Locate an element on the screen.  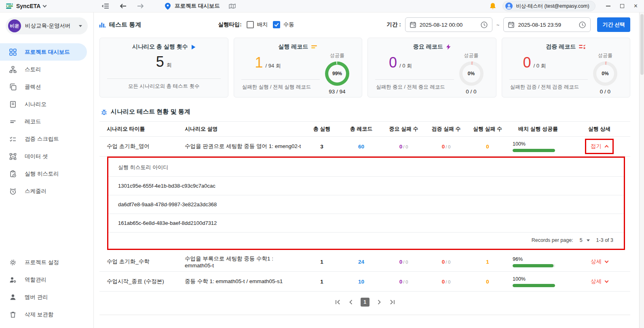
batch-checkbox-group: 배치 is located at coordinates (257, 25).